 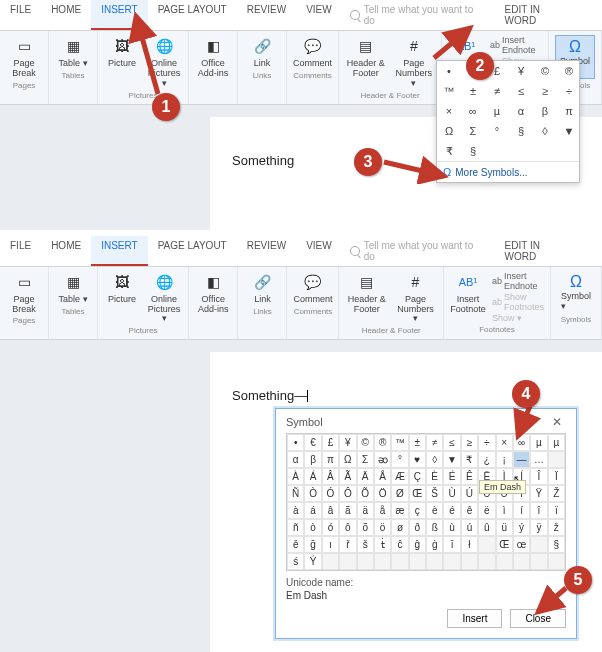 What do you see at coordinates (312, 476) in the screenshot?
I see `symbol-grid-cell: Á` at bounding box center [312, 476].